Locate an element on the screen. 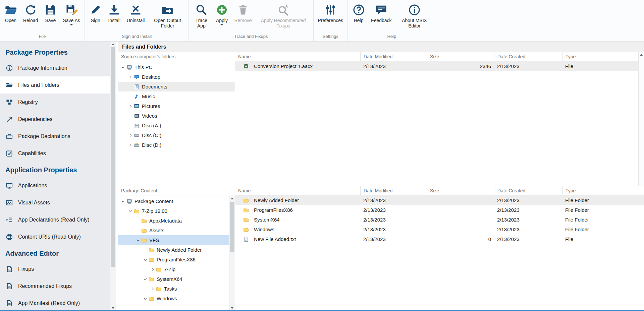  tree-node-disc-c: Disc (C:) is located at coordinates (176, 135).